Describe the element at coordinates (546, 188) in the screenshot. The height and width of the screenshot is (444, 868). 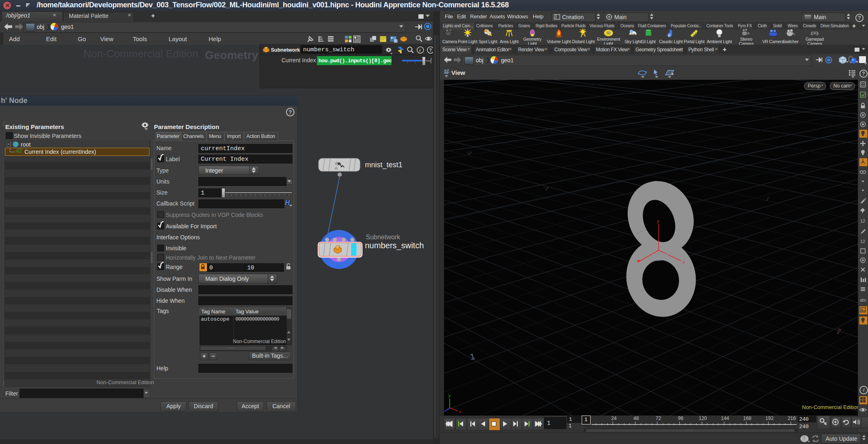
I see `svg-text: -1` at that location.